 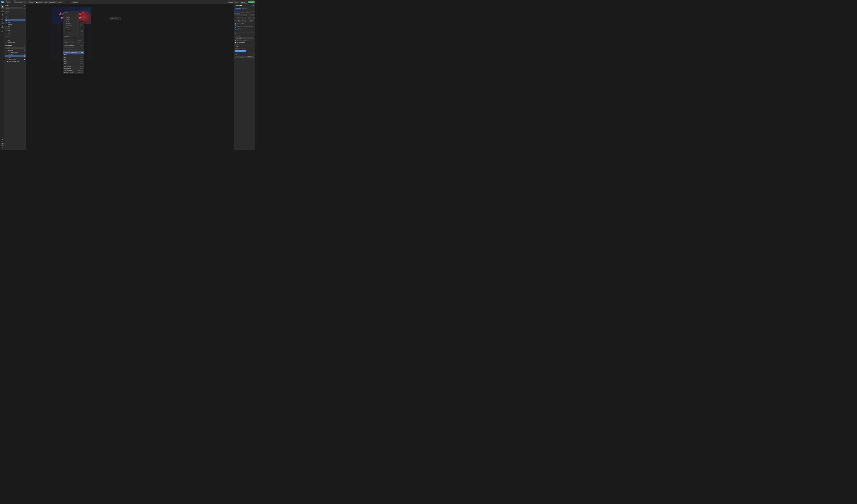 What do you see at coordinates (254, 6) in the screenshot?
I see `bubble-connect-icon: ⬢` at bounding box center [254, 6].